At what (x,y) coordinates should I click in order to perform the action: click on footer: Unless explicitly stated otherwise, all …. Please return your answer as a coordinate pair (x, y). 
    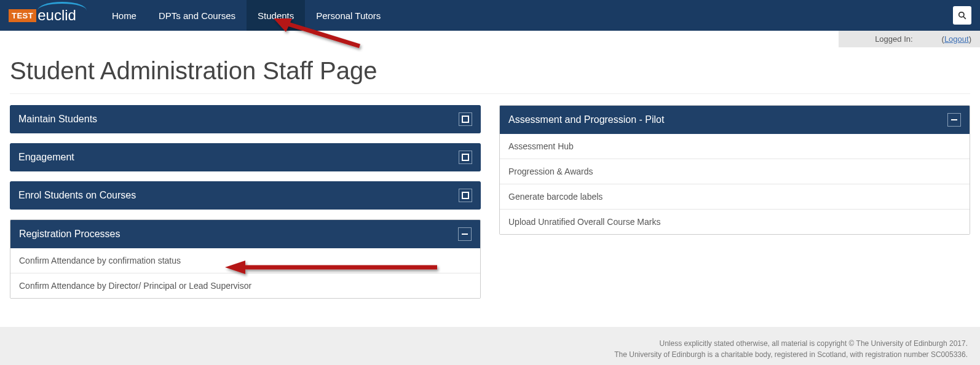
    Looking at the image, I should click on (490, 346).